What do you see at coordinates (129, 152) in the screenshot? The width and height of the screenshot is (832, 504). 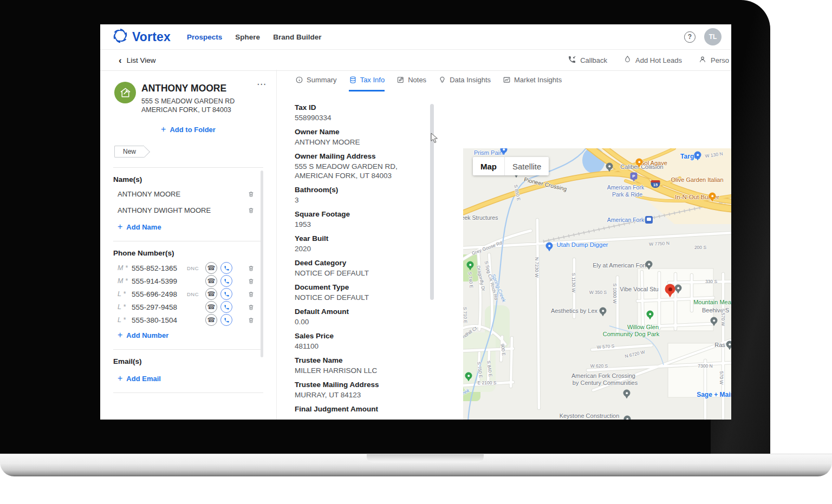 I see `status-badge: New` at bounding box center [129, 152].